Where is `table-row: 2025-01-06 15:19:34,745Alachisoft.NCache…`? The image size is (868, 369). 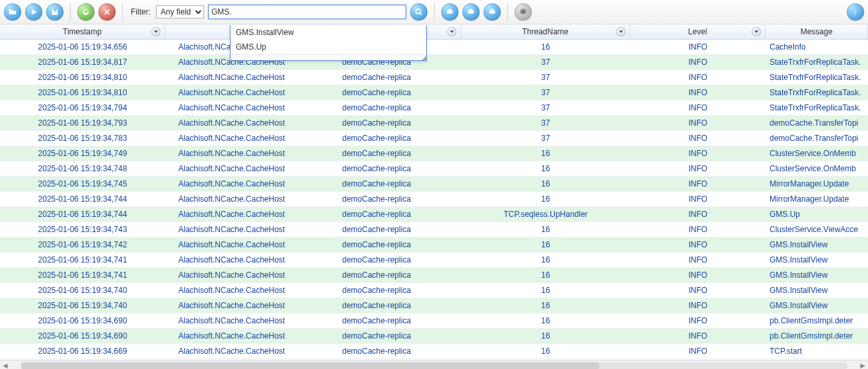
table-row: 2025-01-06 15:19:34,745Alachisoft.NCache… is located at coordinates (434, 184).